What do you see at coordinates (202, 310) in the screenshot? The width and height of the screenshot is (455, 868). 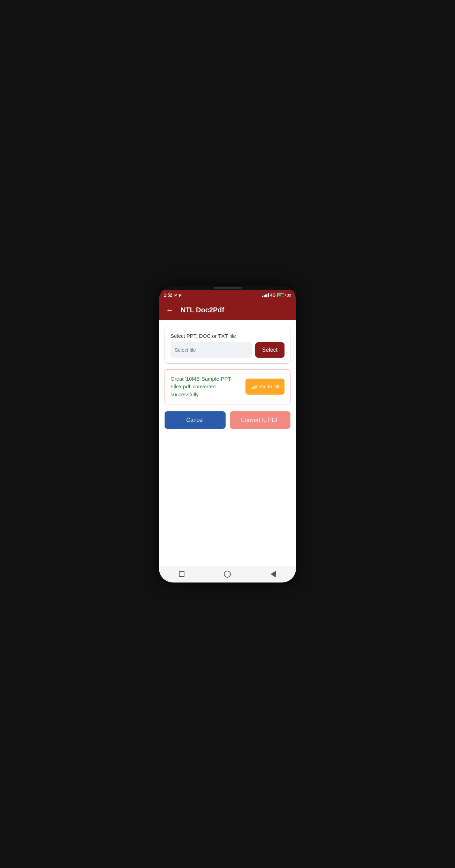 I see `app-title: NTL Doc2Pdf` at bounding box center [202, 310].